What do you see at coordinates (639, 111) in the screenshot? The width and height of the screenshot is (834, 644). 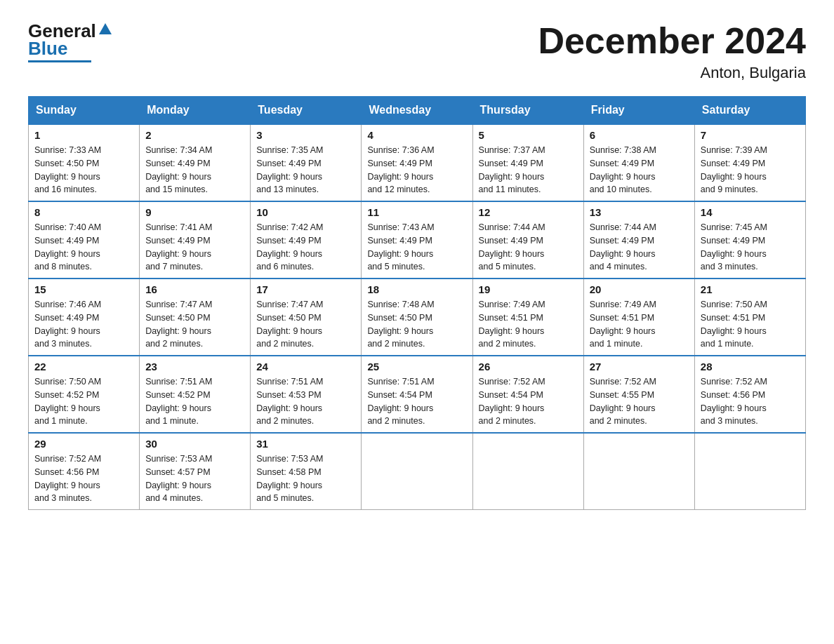 I see `col-header-friday: Friday` at bounding box center [639, 111].